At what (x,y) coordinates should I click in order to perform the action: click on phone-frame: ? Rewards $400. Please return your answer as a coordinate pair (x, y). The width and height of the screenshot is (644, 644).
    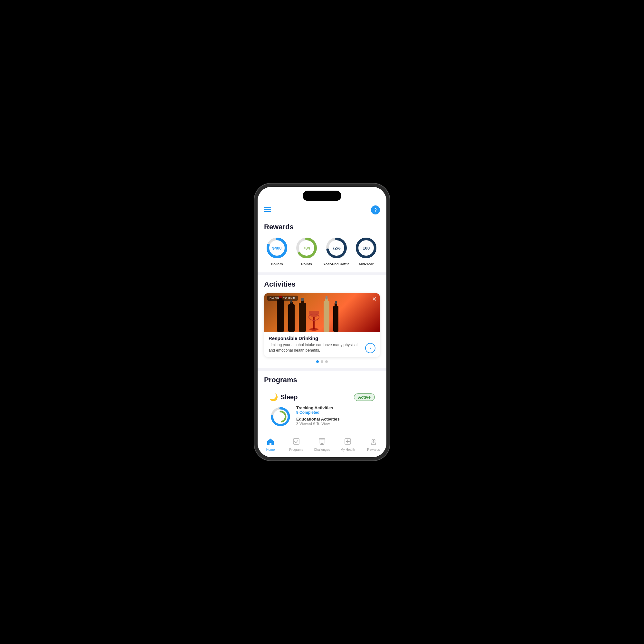
    Looking at the image, I should click on (322, 322).